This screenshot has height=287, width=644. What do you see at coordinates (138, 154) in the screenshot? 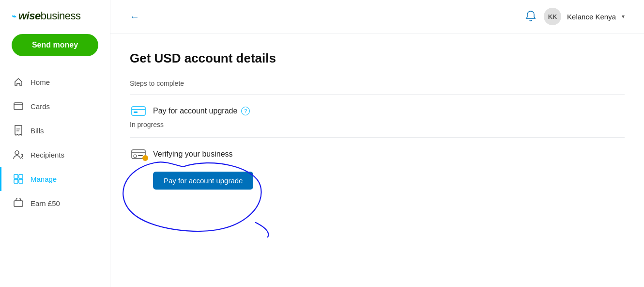
I see `step2-icon` at bounding box center [138, 154].